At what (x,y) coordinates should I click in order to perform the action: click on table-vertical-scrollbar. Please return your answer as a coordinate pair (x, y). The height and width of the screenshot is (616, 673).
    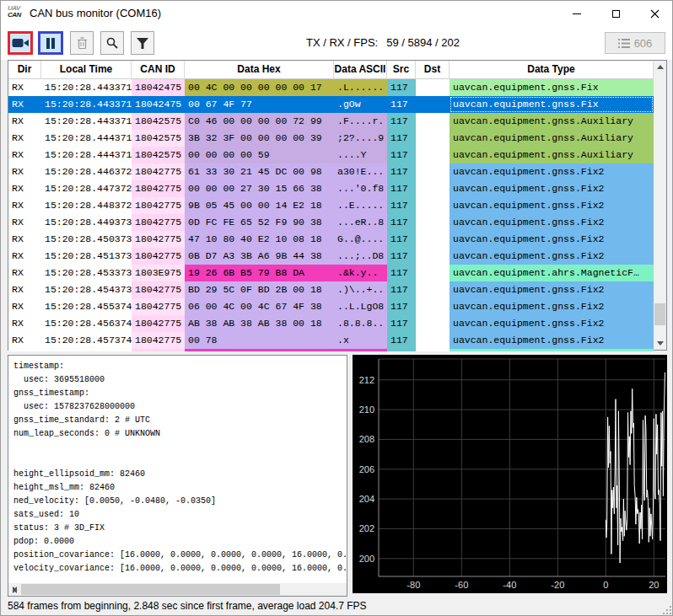
    Looking at the image, I should click on (660, 206).